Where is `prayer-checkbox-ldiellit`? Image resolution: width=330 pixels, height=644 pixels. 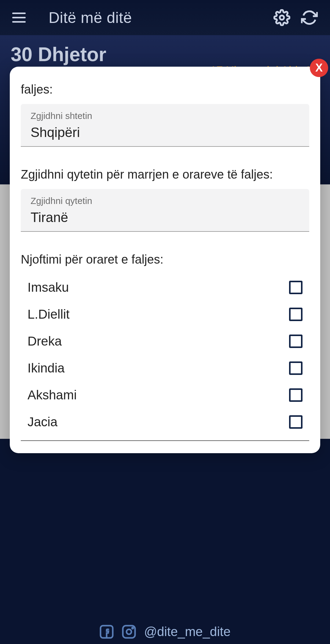 prayer-checkbox-ldiellit is located at coordinates (296, 314).